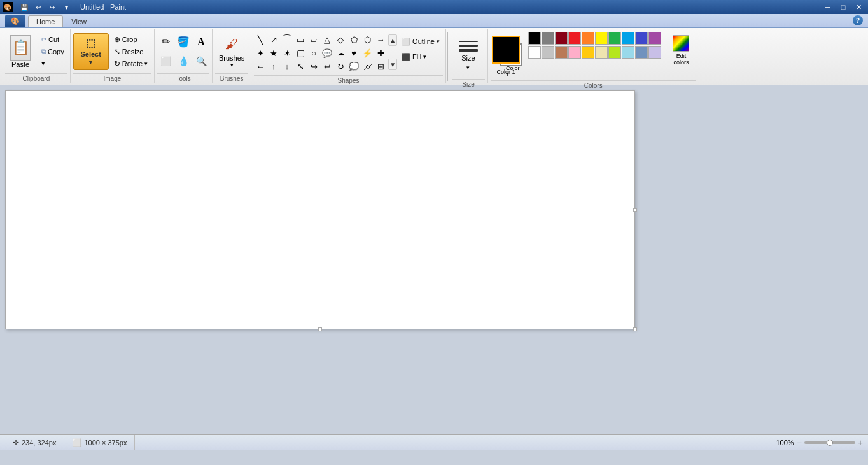  Describe the element at coordinates (628, 38) in the screenshot. I see `palette-blue` at that location.